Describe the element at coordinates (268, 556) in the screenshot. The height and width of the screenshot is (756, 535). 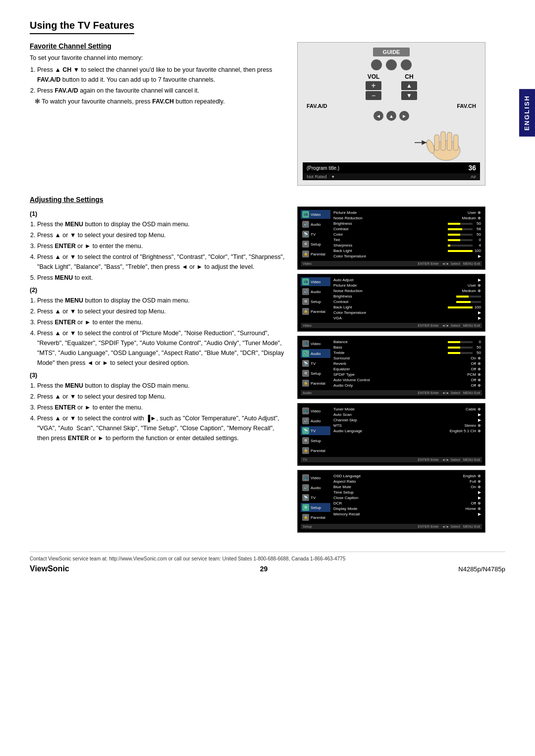
I see `page-footer: Contact ViewSonic service team at: http:…` at that location.